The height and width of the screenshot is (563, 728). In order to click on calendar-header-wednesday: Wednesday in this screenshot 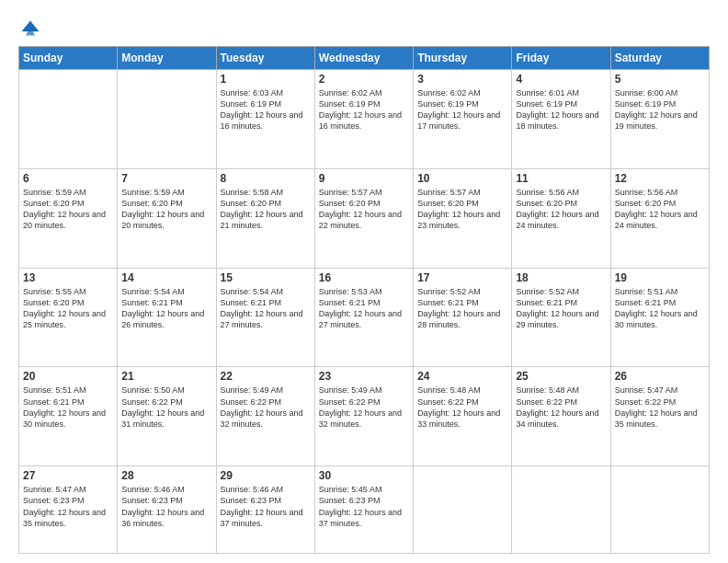, I will do `click(364, 59)`.